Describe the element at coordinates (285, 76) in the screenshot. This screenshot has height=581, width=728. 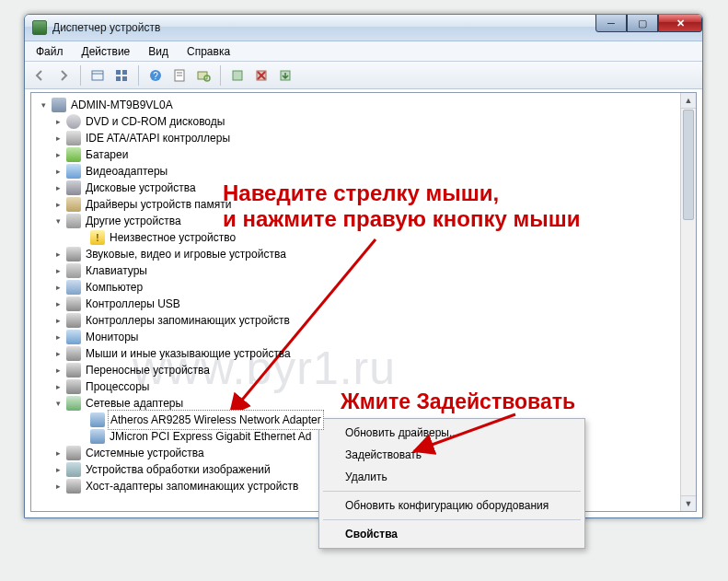
I see `update-driver-button` at that location.